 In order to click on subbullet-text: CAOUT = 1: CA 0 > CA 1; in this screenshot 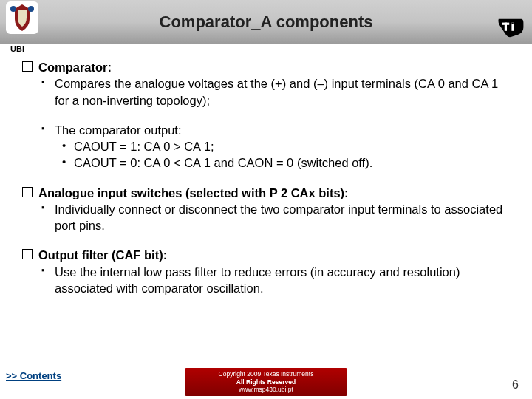, I will do `click(266, 146)`.